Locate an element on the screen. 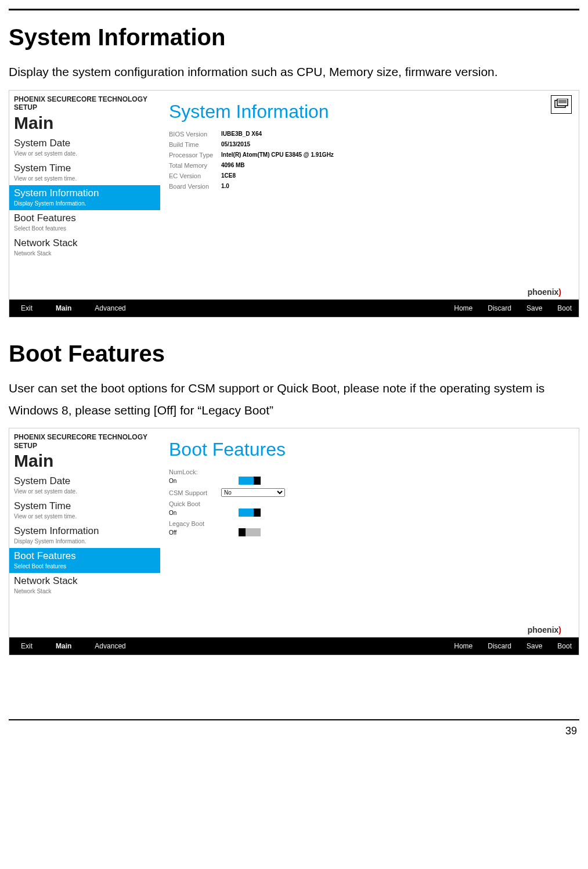 The width and height of the screenshot is (588, 869). row-quick-boot: Quick Boot On is located at coordinates (374, 509).